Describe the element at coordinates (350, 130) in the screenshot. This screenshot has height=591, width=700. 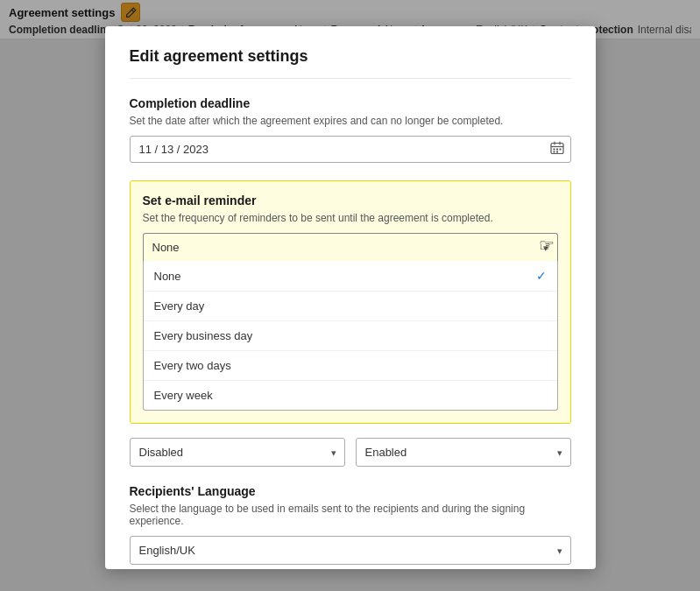
I see `completion-deadline-section: Completion deadline Set the date after w…` at that location.